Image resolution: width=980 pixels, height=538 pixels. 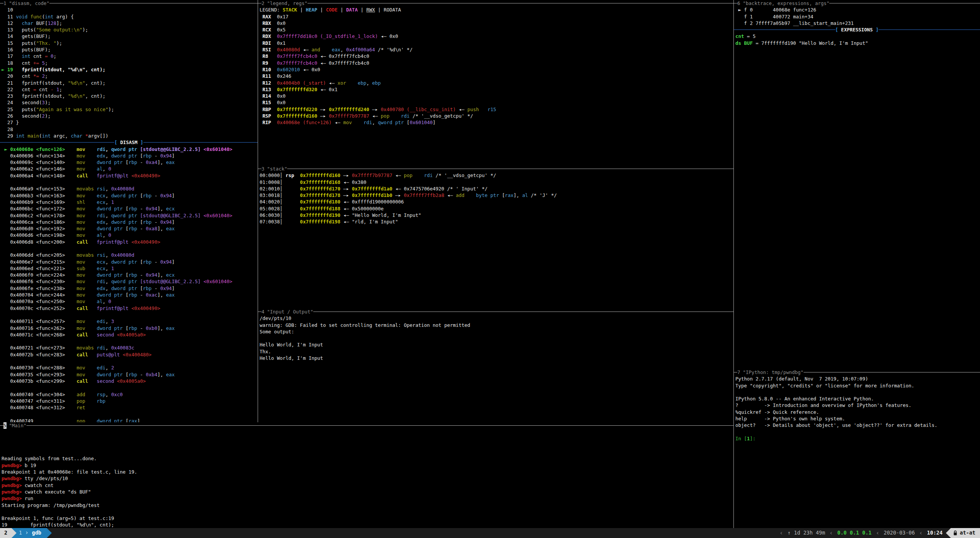 I want to click on terminal-line: 0x4006b9 <func+169> shl ecx, 1, so click(x=130, y=202).